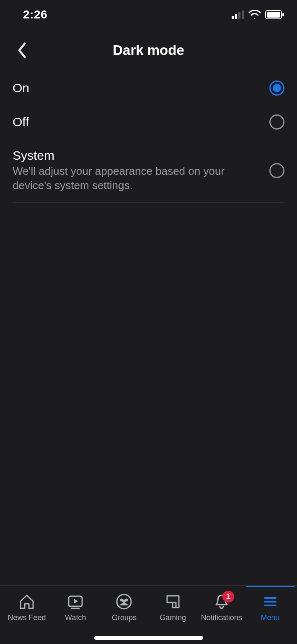 The image size is (297, 644). I want to click on status-icons, so click(258, 15).